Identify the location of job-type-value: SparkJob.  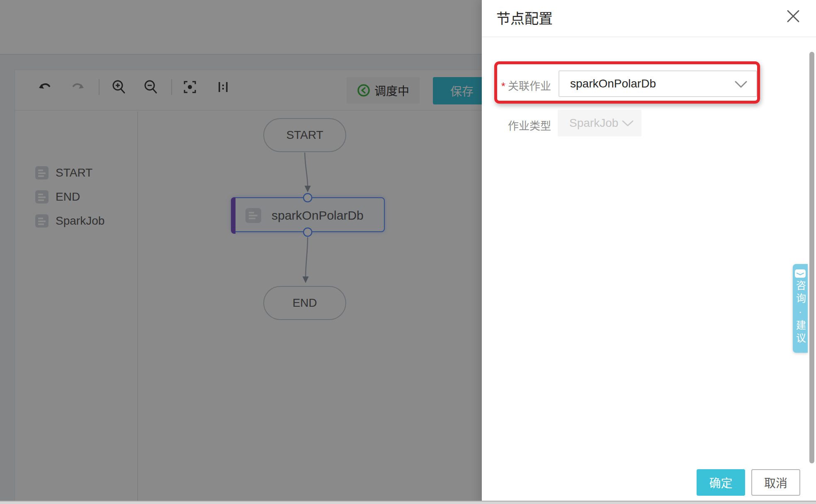
(594, 123).